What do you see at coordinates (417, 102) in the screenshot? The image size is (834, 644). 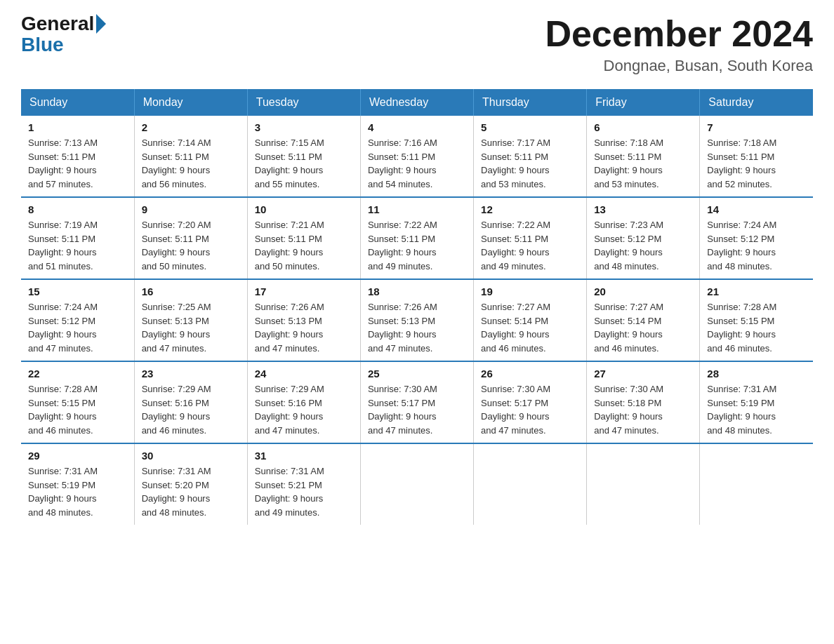 I see `calendar-header-row: SundayMondayTuesdayWednesdayThursdayFrid…` at bounding box center [417, 102].